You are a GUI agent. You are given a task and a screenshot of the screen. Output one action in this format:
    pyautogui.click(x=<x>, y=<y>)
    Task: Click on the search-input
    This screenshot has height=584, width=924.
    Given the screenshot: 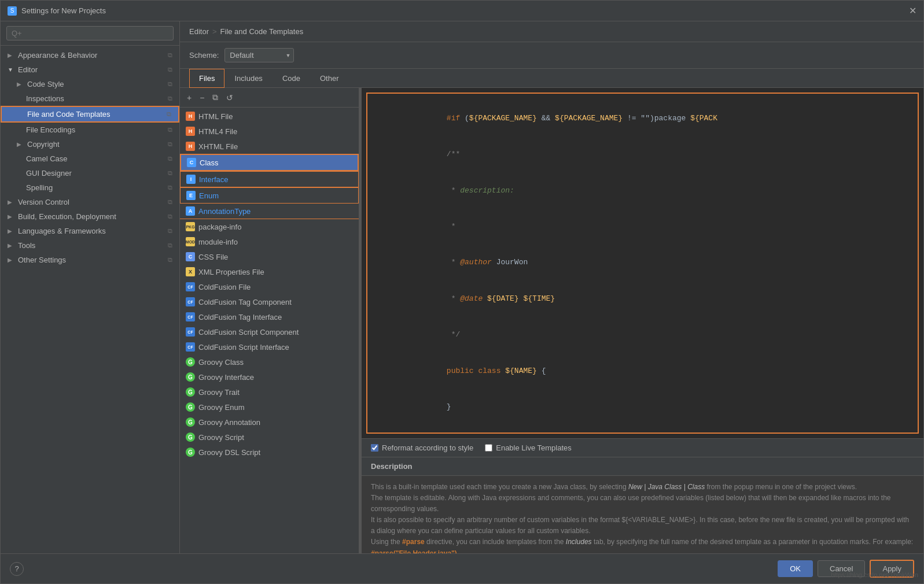 What is the action you would take?
    pyautogui.click(x=90, y=34)
    